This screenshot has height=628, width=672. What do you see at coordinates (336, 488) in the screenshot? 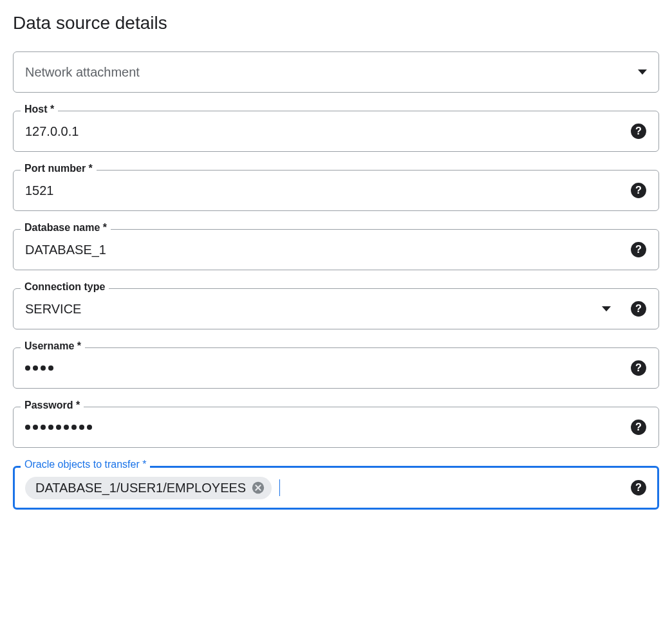
I see `oracle-objects-field-container: DATABASE_1/USER1/EMPLOYEES ?` at bounding box center [336, 488].